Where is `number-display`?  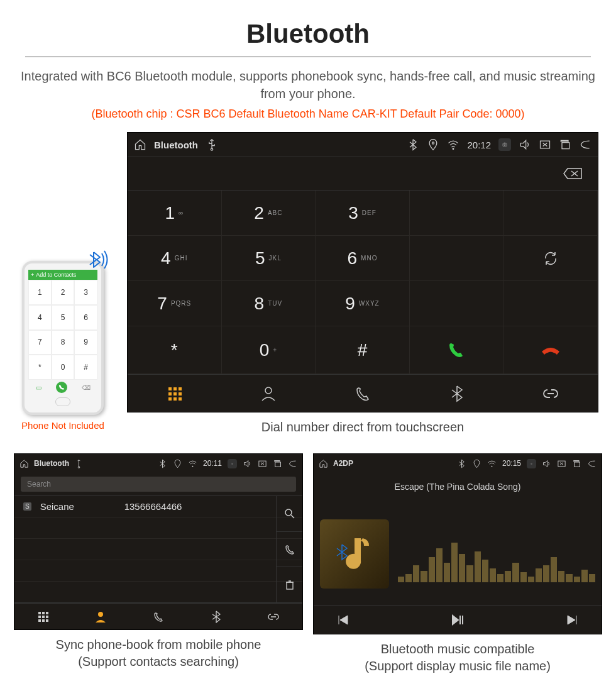
number-display is located at coordinates (363, 174).